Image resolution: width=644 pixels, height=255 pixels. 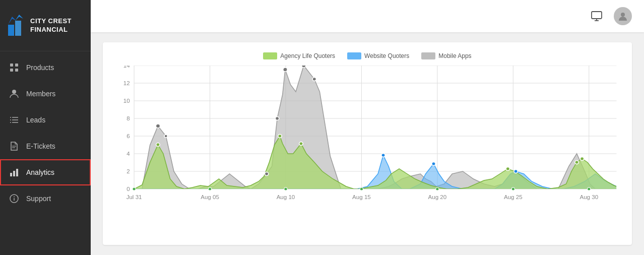 I want to click on svg-text: Aug 15, so click(x=362, y=197).